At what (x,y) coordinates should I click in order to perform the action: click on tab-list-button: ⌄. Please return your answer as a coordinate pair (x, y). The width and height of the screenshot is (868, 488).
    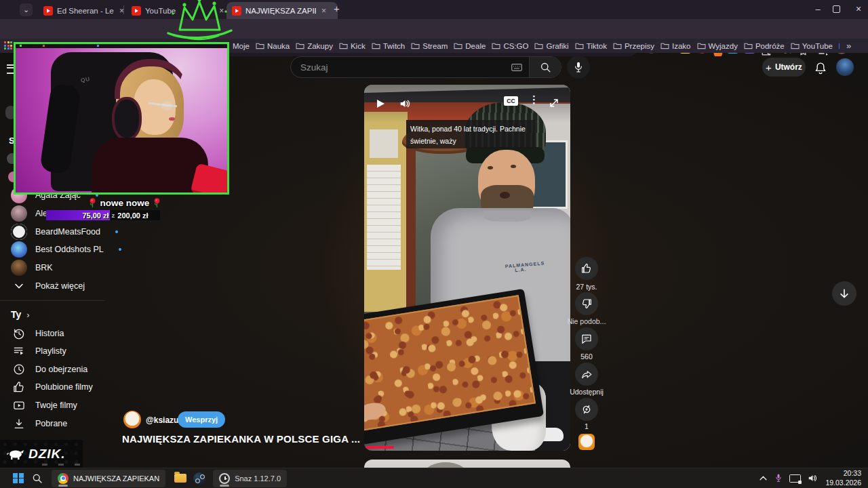
    Looking at the image, I should click on (26, 9).